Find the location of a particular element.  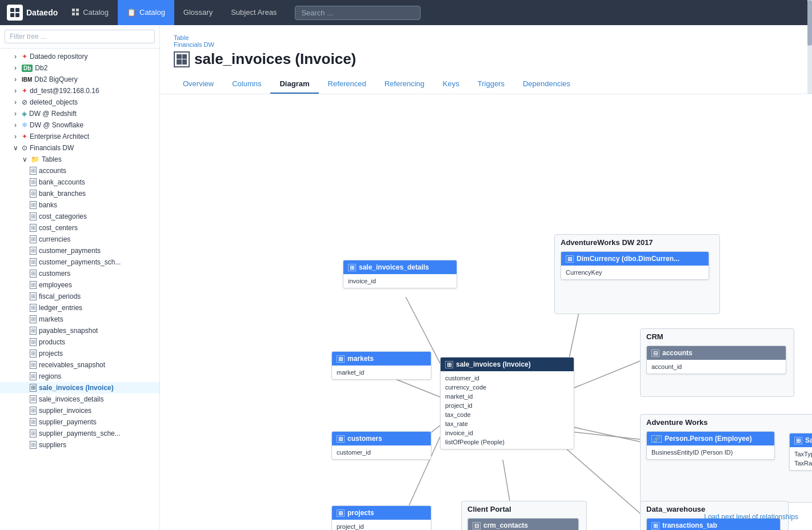

sidebar-item-customer-payments-sch: ⊞ customer_payments_sch... is located at coordinates (80, 262).